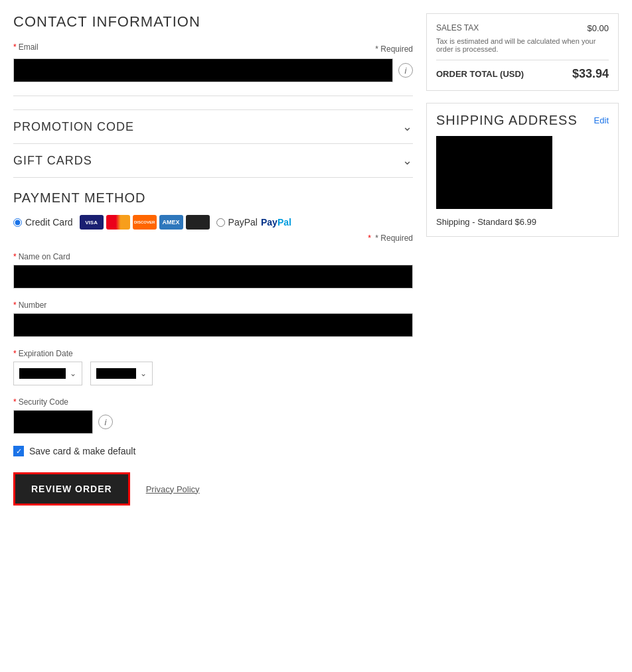 The height and width of the screenshot is (672, 632). What do you see at coordinates (213, 422) in the screenshot?
I see `security-code-row: i` at bounding box center [213, 422].